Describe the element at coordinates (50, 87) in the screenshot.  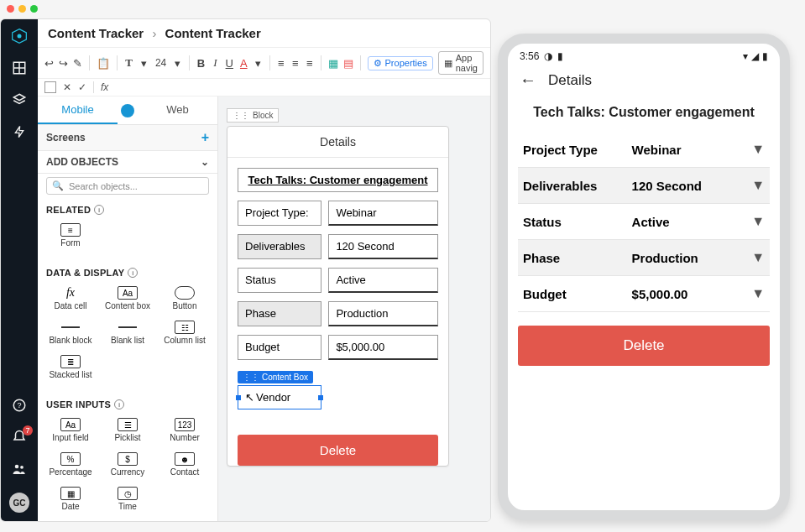
I see `cell-ref-box` at that location.